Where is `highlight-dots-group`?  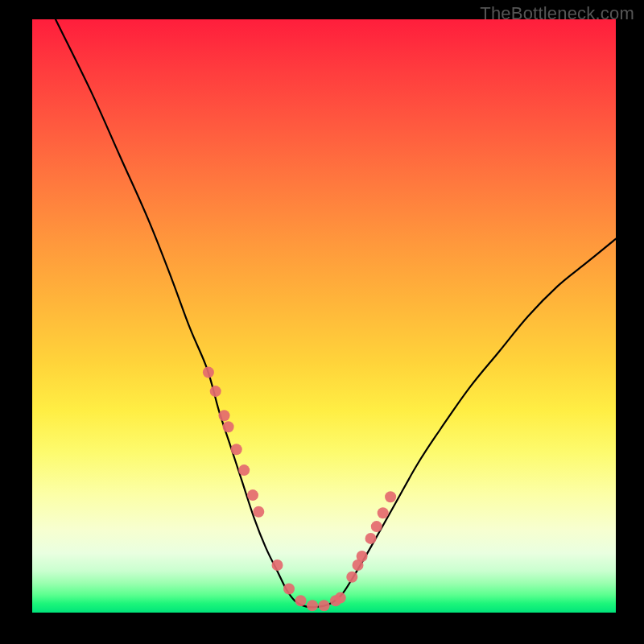 highlight-dots-group is located at coordinates (299, 489).